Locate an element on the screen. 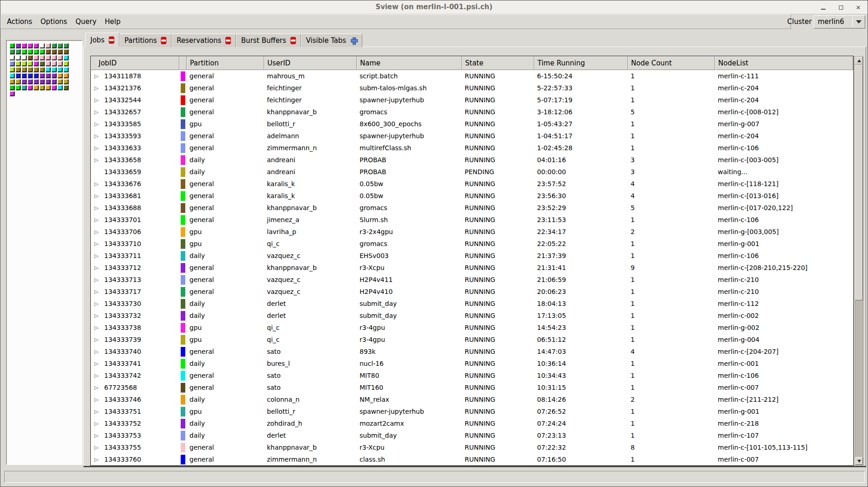 Image resolution: width=868 pixels, height=487 pixels. table-row: ▷134333730dailyderletsubmit_dayRUNNING18… is located at coordinates (472, 304).